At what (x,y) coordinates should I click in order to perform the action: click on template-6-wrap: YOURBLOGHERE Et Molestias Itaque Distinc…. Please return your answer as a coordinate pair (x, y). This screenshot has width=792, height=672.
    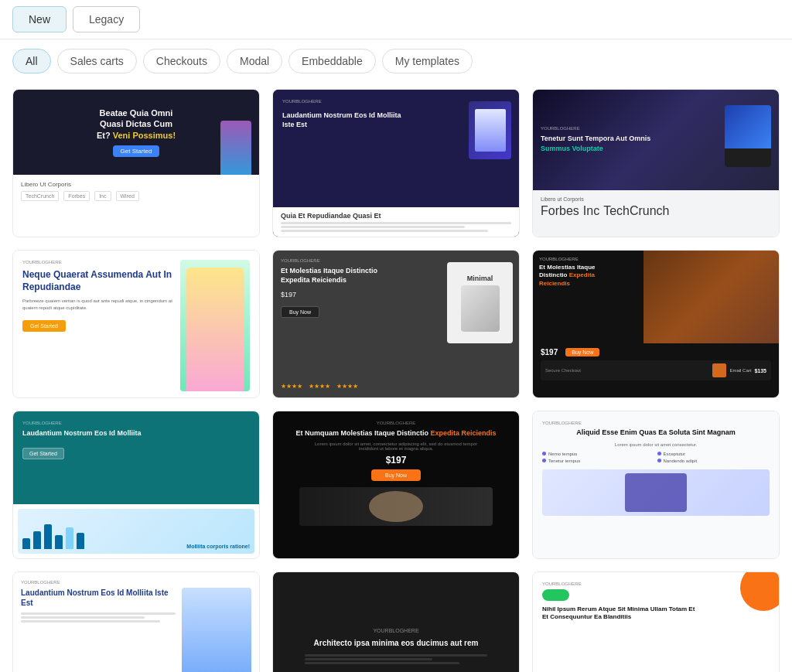
    Looking at the image, I should click on (656, 324).